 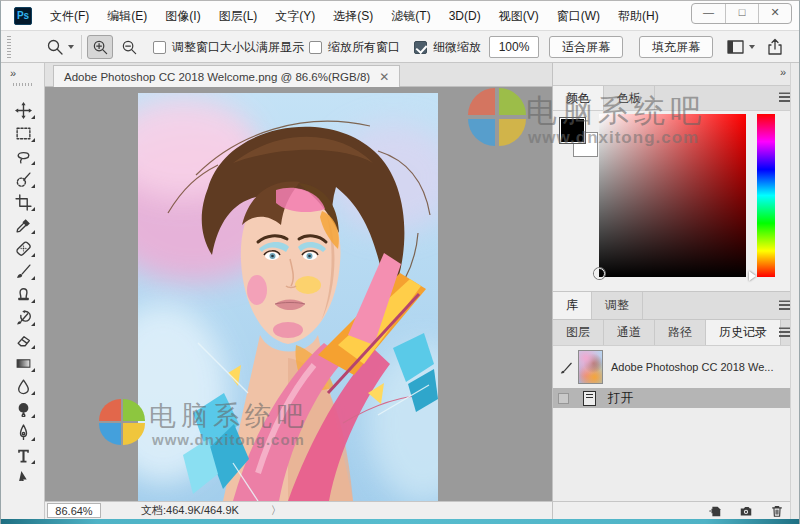 I want to click on path-selection-tool, so click(x=23, y=474).